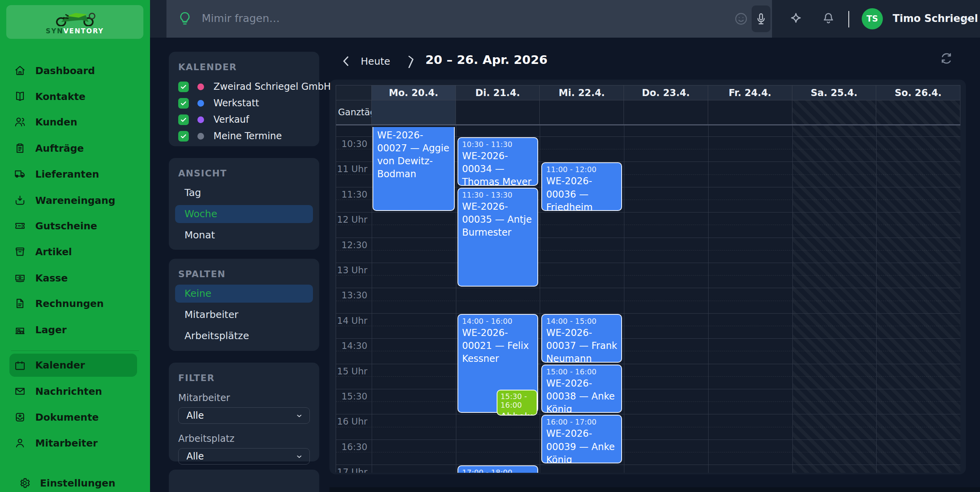  I want to click on ansicht-card: ANSICHT TagWocheMonat, so click(244, 204).